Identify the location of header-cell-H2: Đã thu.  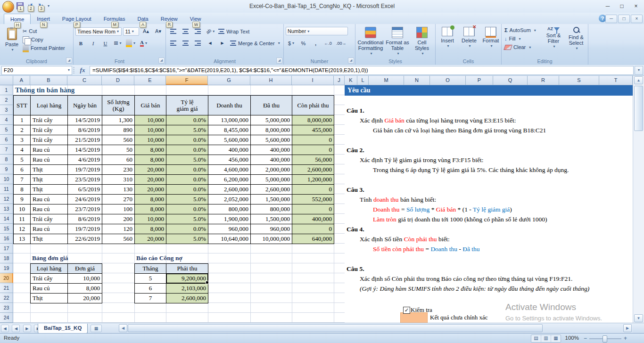
(272, 106).